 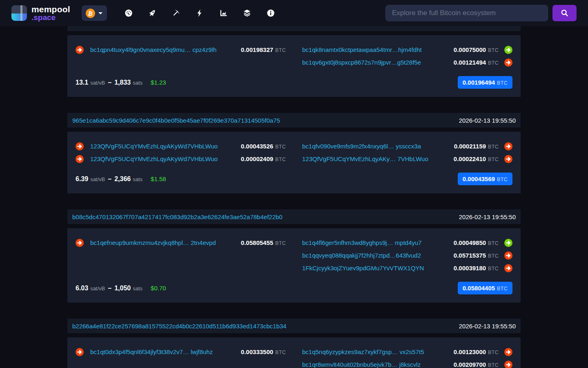 I want to click on address-link: bc1qk8namtx0kctpetawpaa54tmr…hjm4fdht, so click(x=362, y=50).